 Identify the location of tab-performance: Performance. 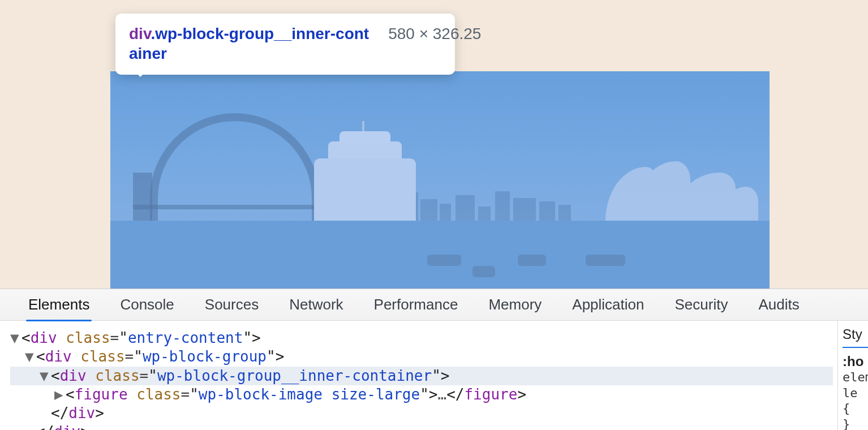
(416, 304).